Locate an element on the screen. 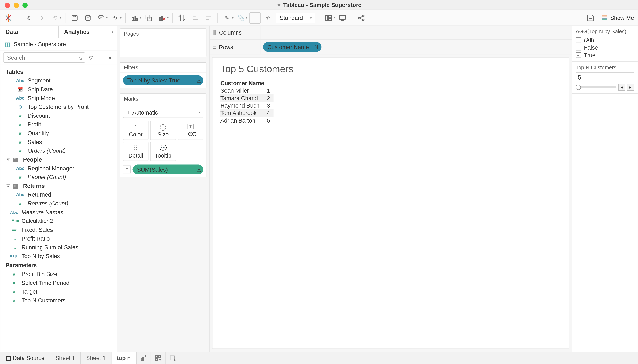  field-running-sum: =#Running Sum of Sales is located at coordinates (59, 247).